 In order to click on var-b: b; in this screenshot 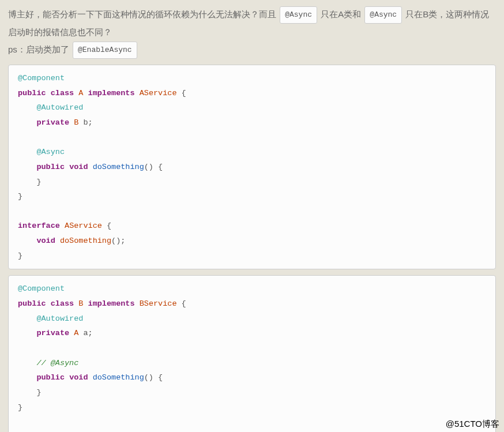, I will do `click(85, 122)`.